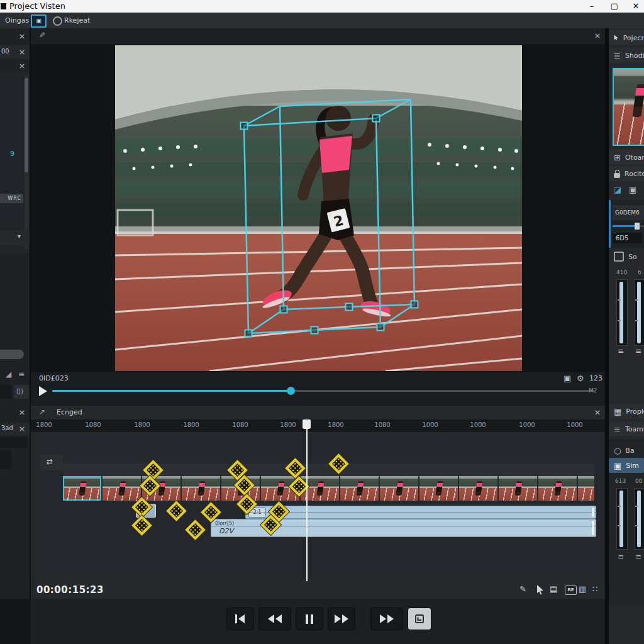 The width and height of the screenshot is (644, 644). I want to click on image-icon: ▣, so click(567, 379).